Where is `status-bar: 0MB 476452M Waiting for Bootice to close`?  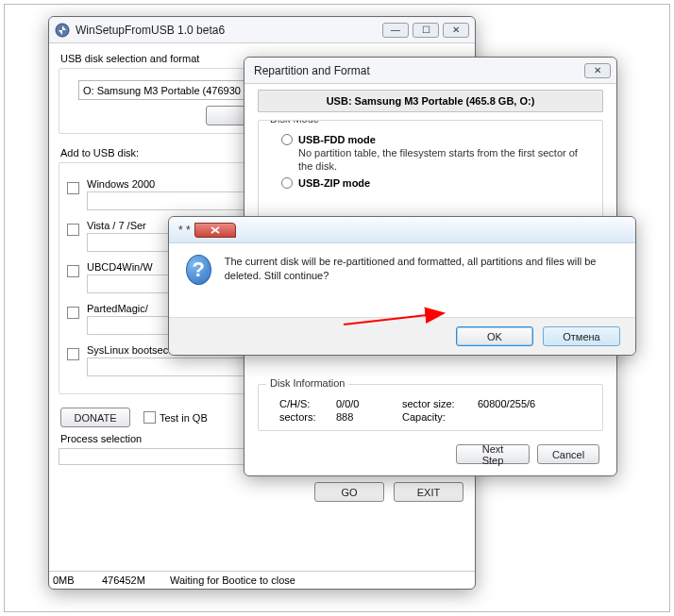 status-bar: 0MB 476452M Waiting for Bootice to close is located at coordinates (262, 579).